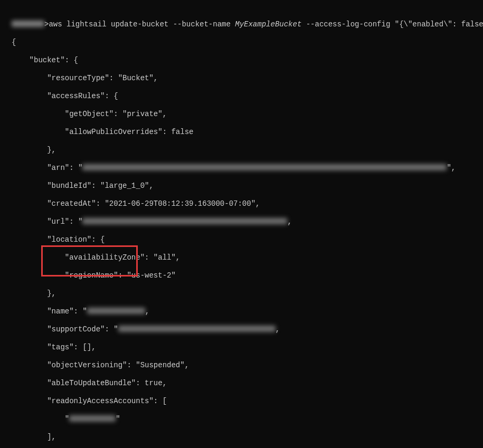 The width and height of the screenshot is (483, 448). I want to click on json-line: "allowPublicOverrides": false, so click(242, 132).